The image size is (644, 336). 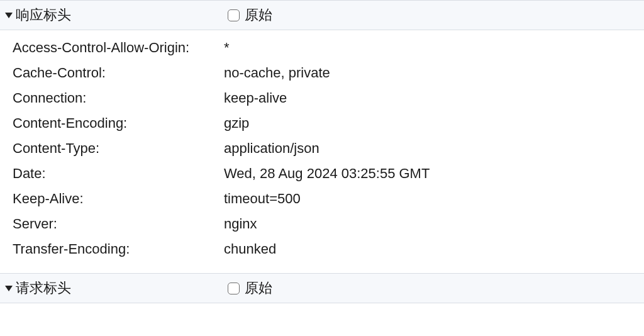 What do you see at coordinates (118, 48) in the screenshot?
I see `header-name: Access-Control-Allow-Origin:` at bounding box center [118, 48].